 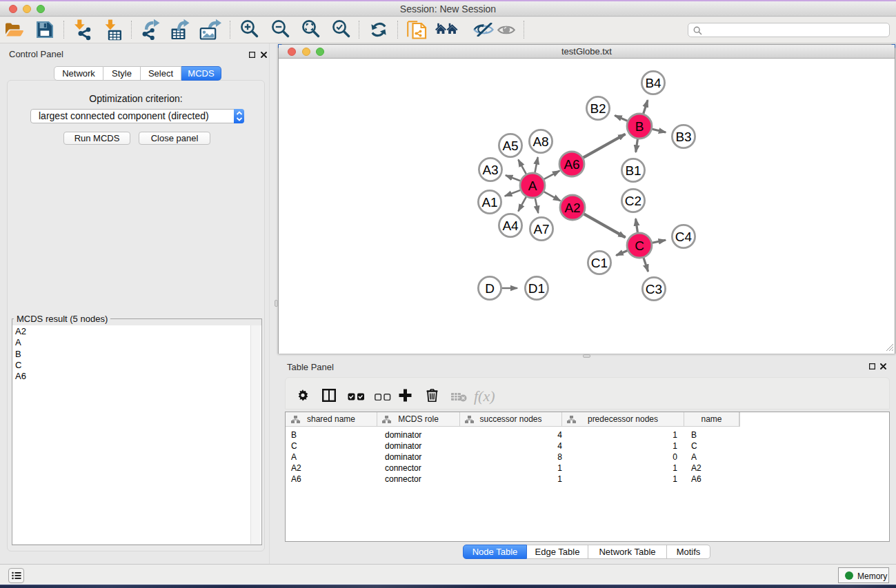 I want to click on svg-text: B2, so click(x=597, y=109).